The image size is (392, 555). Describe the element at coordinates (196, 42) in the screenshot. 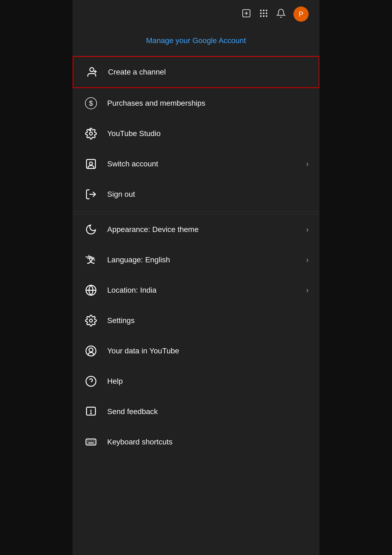

I see `manage-account-section: Manage your Google Account` at that location.